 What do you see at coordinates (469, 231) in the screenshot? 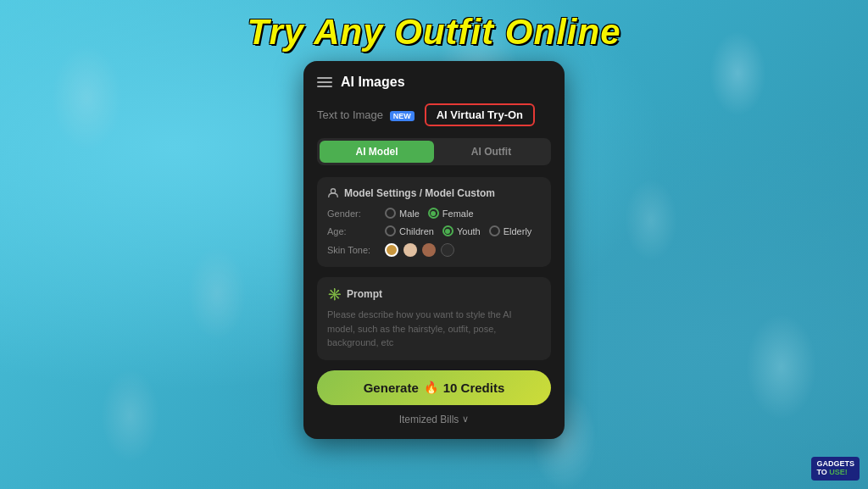
I see `youth-label: Youth` at bounding box center [469, 231].